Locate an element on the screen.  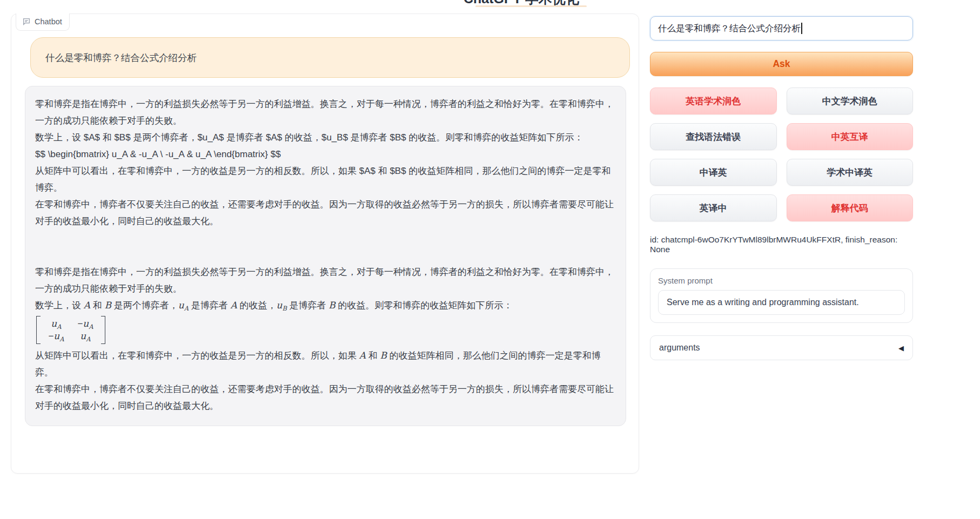
accordion-collapse-icon: ◀ is located at coordinates (901, 348).